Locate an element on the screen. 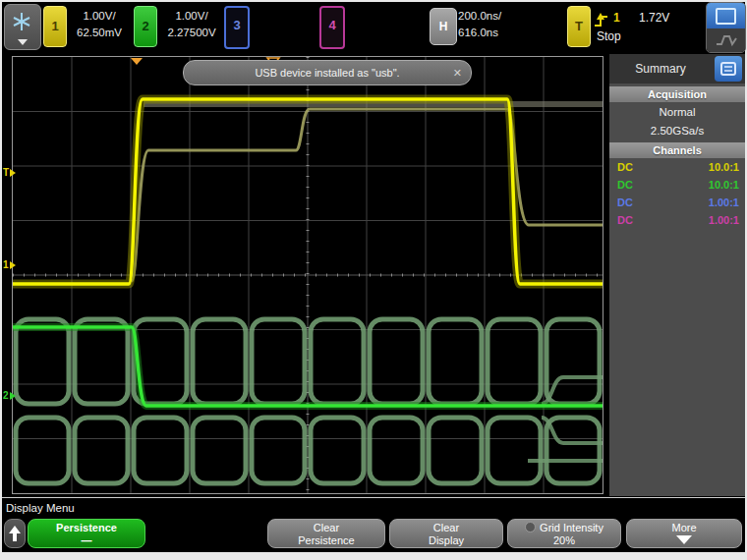  trigger-mode-status: Stop is located at coordinates (609, 36).